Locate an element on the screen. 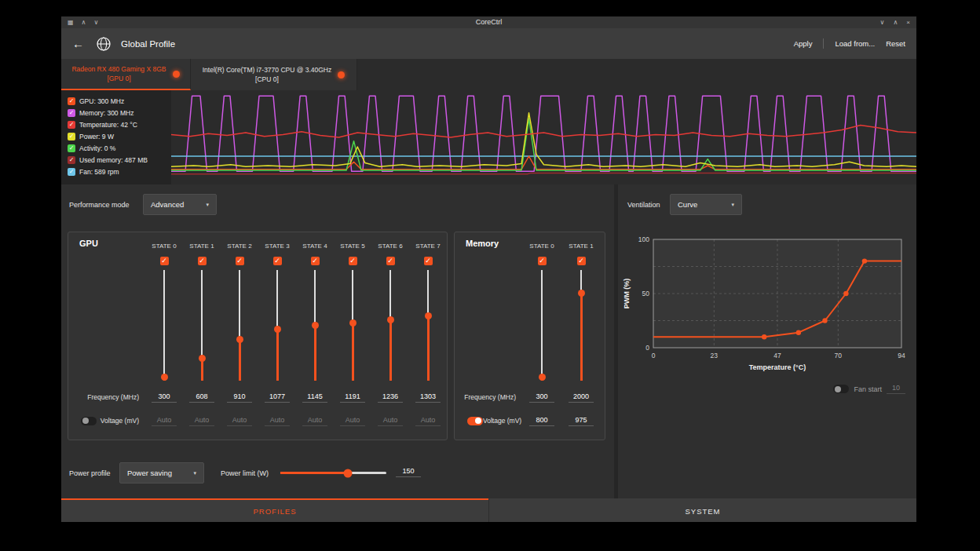 The image size is (980, 551). fan-start-toggle is located at coordinates (841, 389).